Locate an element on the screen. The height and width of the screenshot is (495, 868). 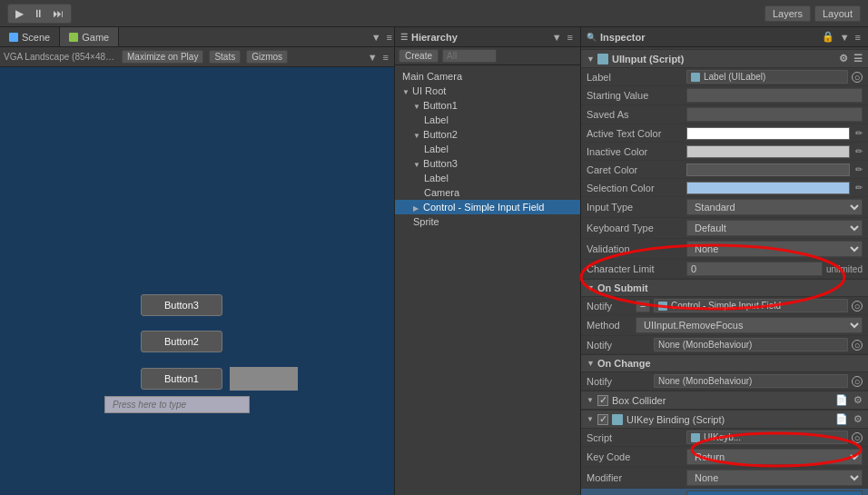
game-expand-btn: ▼ is located at coordinates (372, 57).